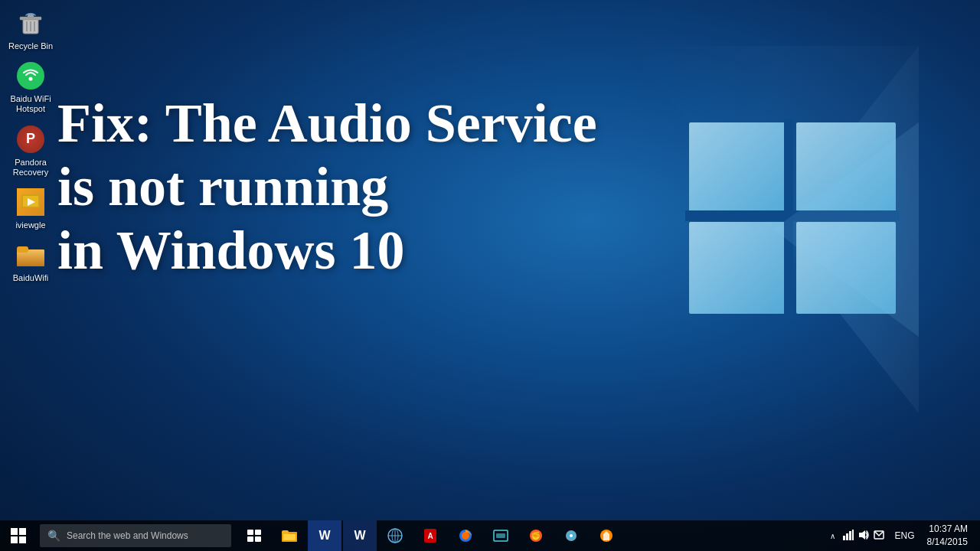 Image resolution: width=980 pixels, height=551 pixels. Describe the element at coordinates (31, 46) in the screenshot. I see `recycle-bin-label: Recycle Bin` at that location.